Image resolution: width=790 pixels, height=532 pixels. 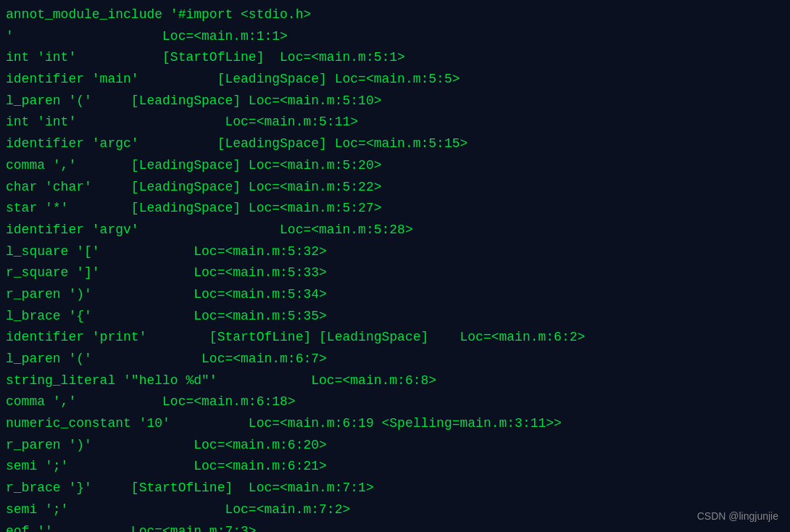 What do you see at coordinates (395, 527) in the screenshot?
I see `output-line: eof '' Loc=<main.m:7:3>` at bounding box center [395, 527].